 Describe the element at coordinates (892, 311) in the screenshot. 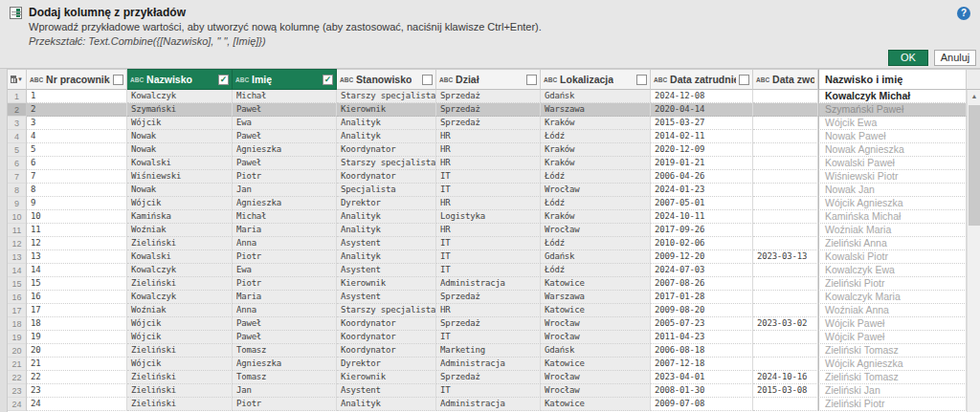

I see `example-cell: Woźniak Anna` at that location.